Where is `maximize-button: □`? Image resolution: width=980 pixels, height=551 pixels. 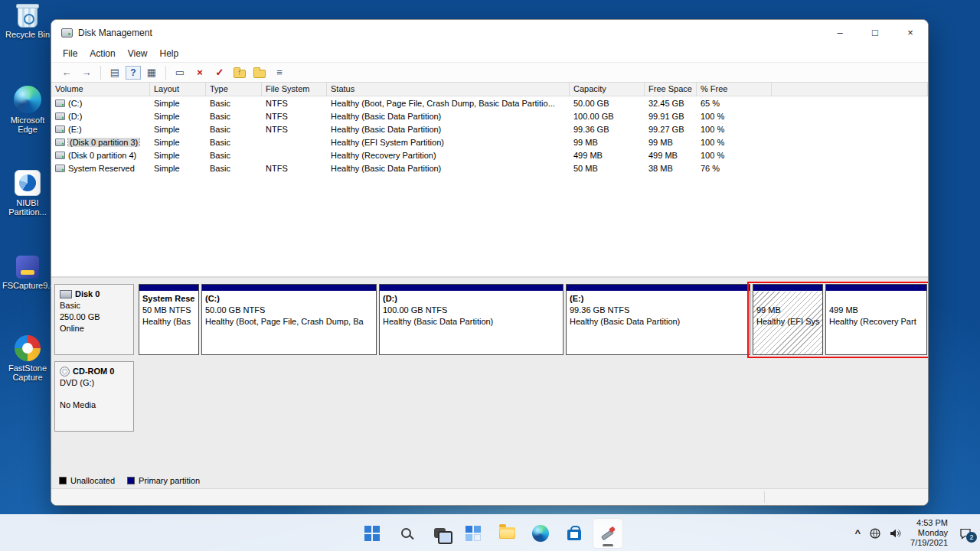
maximize-button: □ is located at coordinates (875, 32).